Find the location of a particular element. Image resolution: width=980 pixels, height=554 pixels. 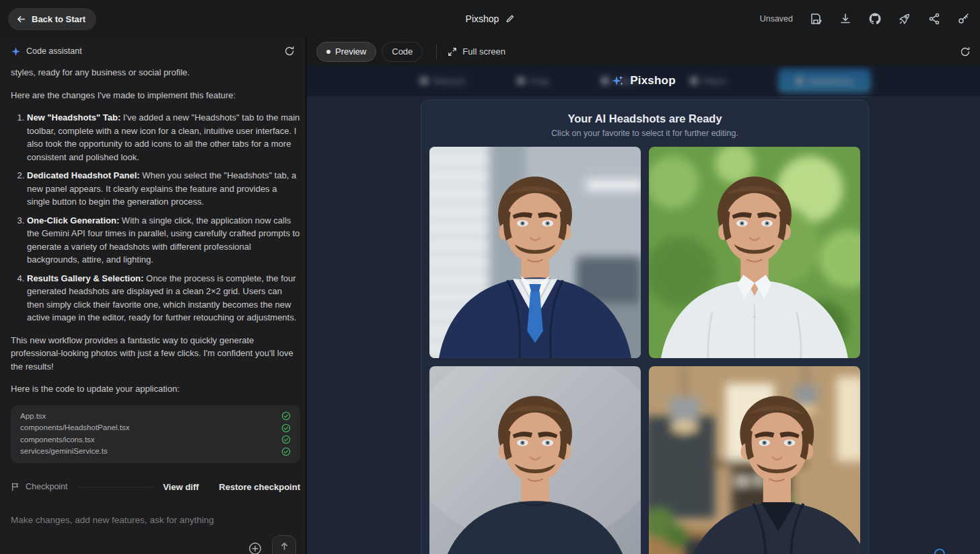

composer-placeholder: Make changes, add new features, ask for … is located at coordinates (153, 520).